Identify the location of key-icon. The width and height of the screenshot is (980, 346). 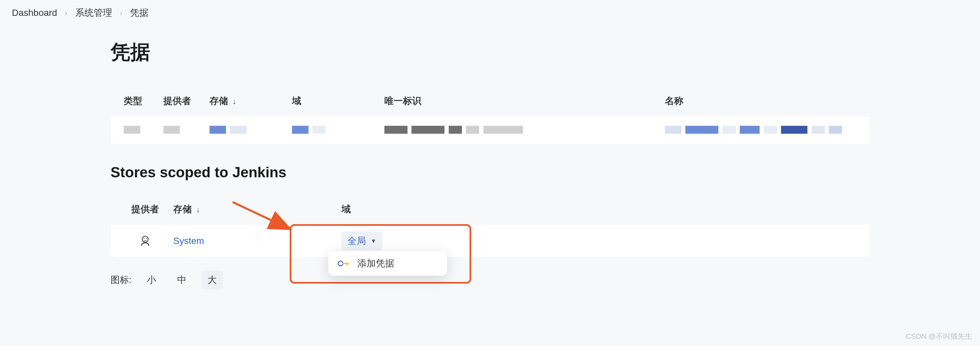
(344, 263).